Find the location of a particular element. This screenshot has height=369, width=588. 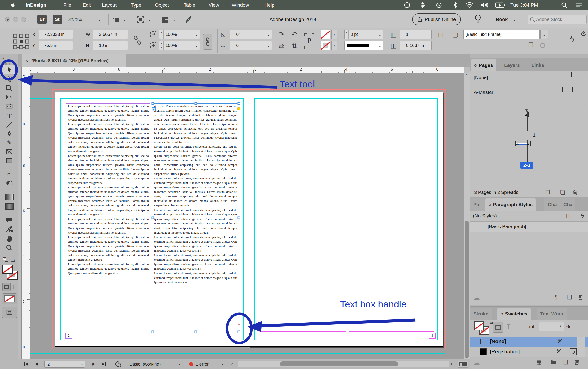

menu-item-help: Help is located at coordinates (270, 5).